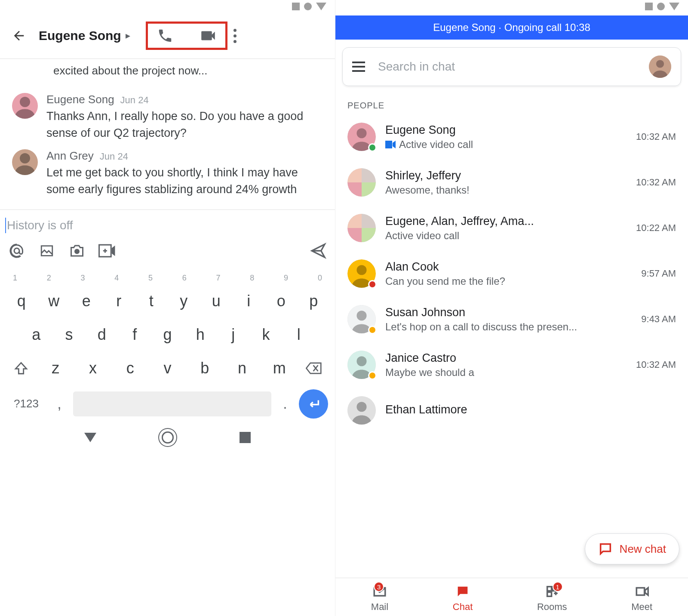  Describe the element at coordinates (286, 278) in the screenshot. I see `key-9: 9` at that location.